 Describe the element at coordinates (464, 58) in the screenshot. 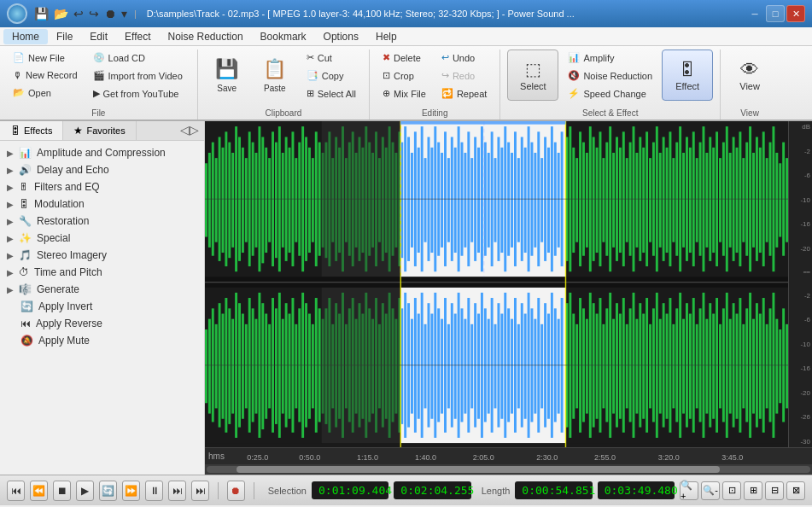

I see `undo-button: ↩ Undo` at that location.